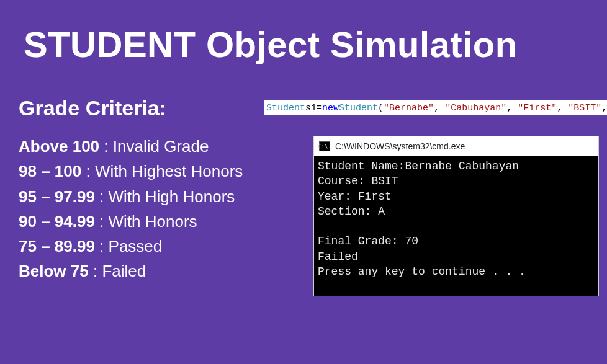  What do you see at coordinates (418, 166) in the screenshot?
I see `cmd-line: Student Name:Bernabe Cabuhayan` at bounding box center [418, 166].